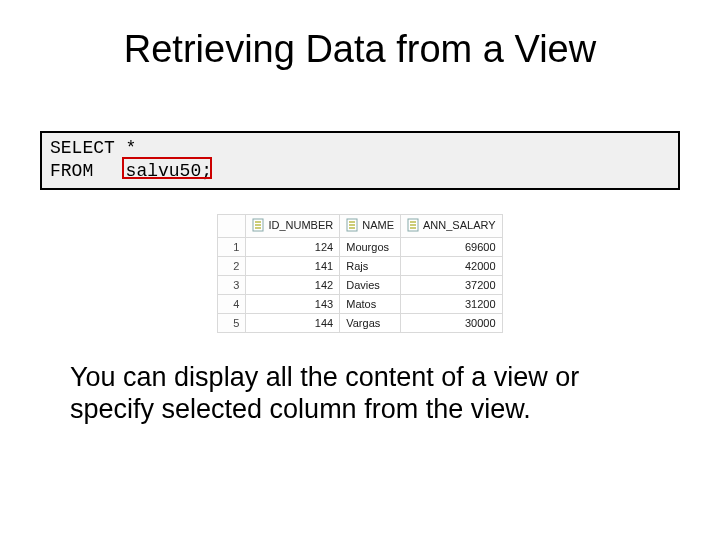 The height and width of the screenshot is (540, 720). I want to click on table-row: 5 144 Vargas 30000, so click(360, 324).